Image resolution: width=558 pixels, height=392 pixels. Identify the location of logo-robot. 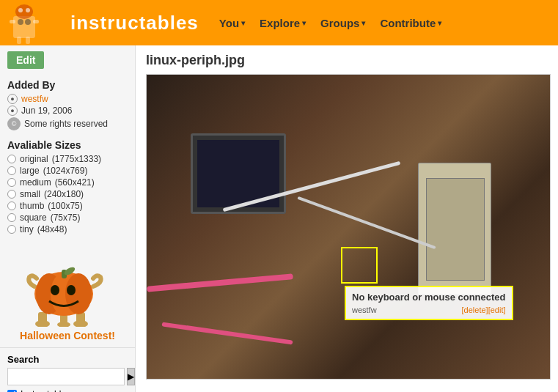
(37, 23).